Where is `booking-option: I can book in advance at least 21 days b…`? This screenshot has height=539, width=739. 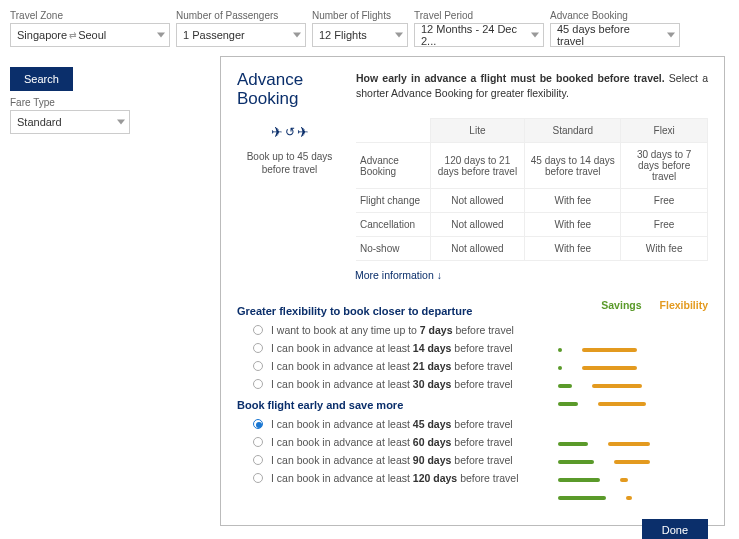 booking-option: I can book in advance at least 21 days b… is located at coordinates (392, 366).